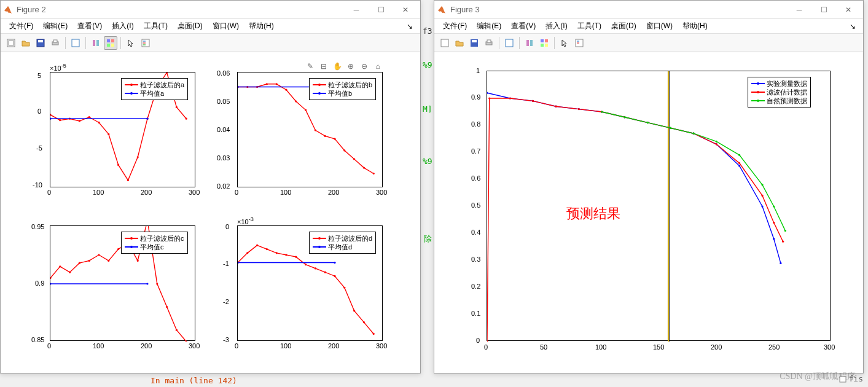  What do you see at coordinates (237, 346) in the screenshot?
I see `xtick: 0` at bounding box center [237, 346].